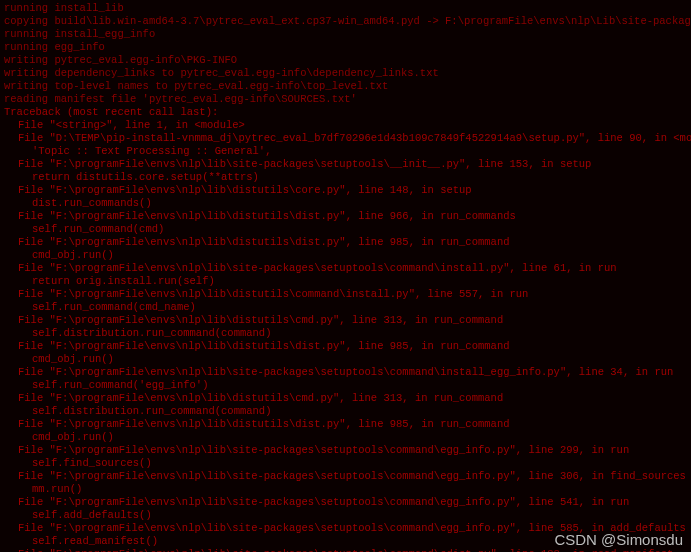 This screenshot has height=552, width=691. I want to click on terminal-line: self.find_sources(), so click(346, 464).